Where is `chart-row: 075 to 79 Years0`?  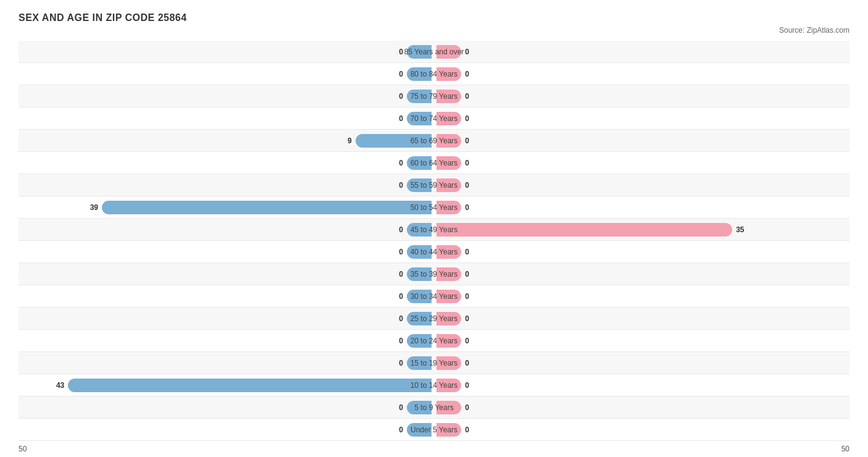
chart-row: 075 to 79 Years0 is located at coordinates (434, 96).